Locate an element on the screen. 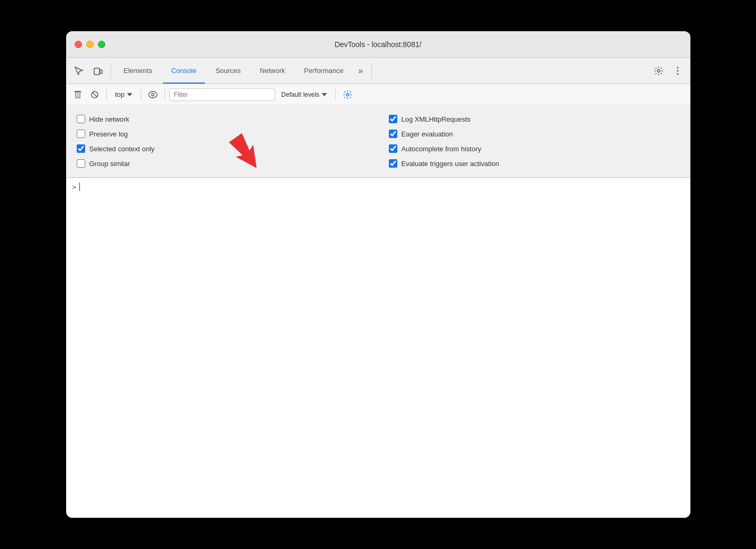  select-element-icon is located at coordinates (79, 71).